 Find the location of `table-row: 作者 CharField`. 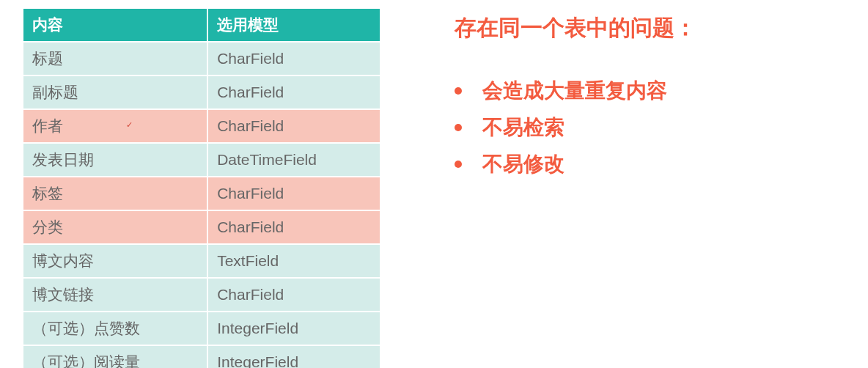

table-row: 作者 CharField is located at coordinates (202, 126).